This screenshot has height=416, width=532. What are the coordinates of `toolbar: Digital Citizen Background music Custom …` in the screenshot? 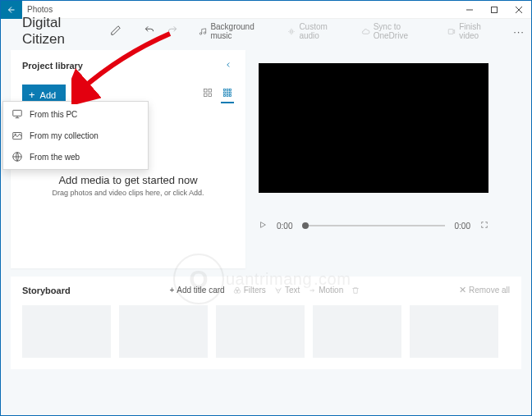 It's located at (266, 31).